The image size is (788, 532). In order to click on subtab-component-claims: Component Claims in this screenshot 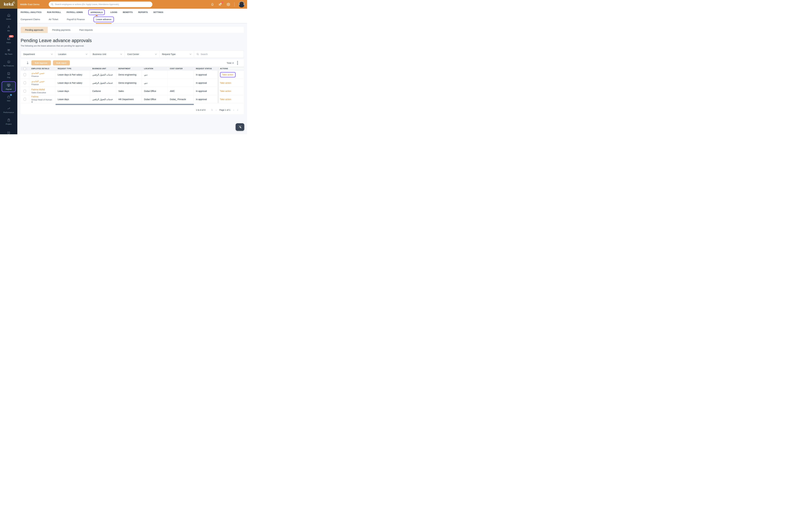, I will do `click(31, 19)`.